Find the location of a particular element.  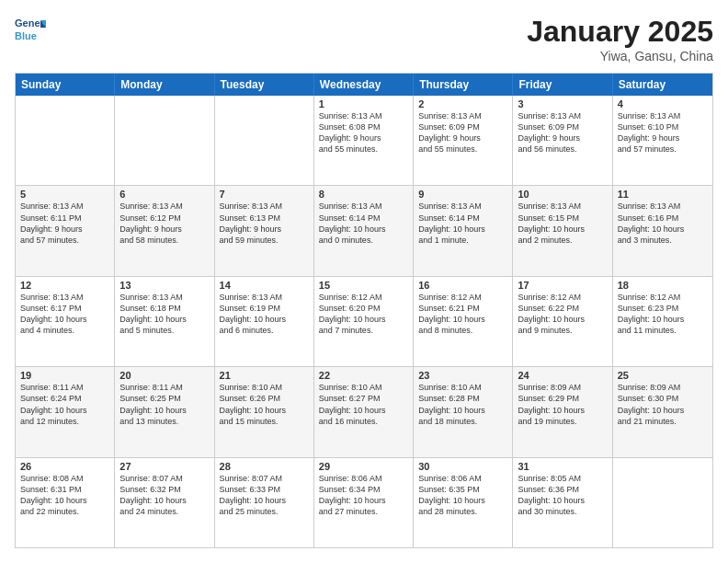

day-number: 18 is located at coordinates (663, 285).